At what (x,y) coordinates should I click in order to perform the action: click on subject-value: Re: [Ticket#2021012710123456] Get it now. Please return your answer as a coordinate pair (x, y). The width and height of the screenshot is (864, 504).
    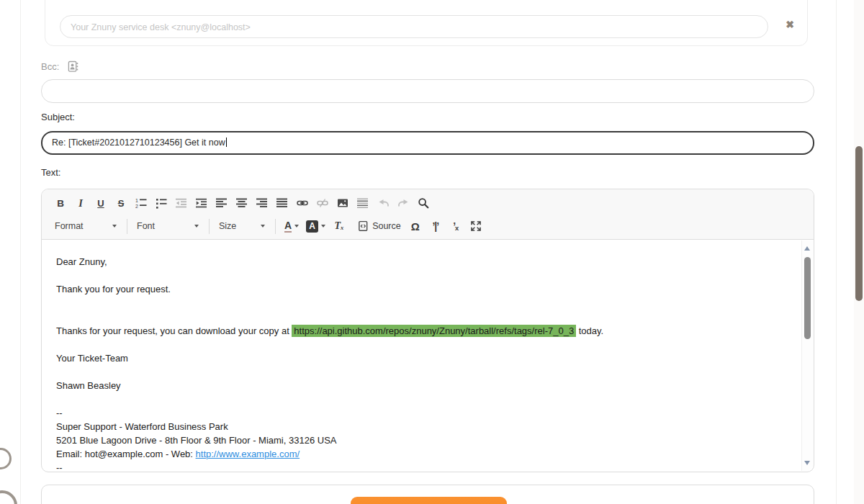
    Looking at the image, I should click on (138, 143).